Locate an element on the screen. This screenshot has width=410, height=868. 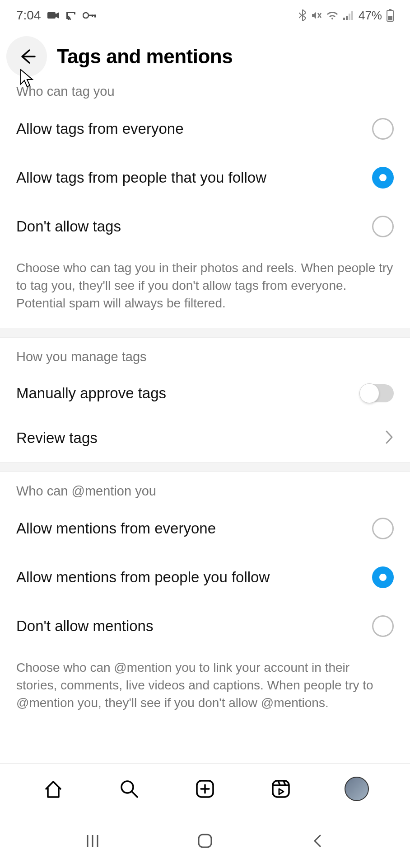
help-text-mentions: Choose who can @mention you to link your… is located at coordinates (205, 689).